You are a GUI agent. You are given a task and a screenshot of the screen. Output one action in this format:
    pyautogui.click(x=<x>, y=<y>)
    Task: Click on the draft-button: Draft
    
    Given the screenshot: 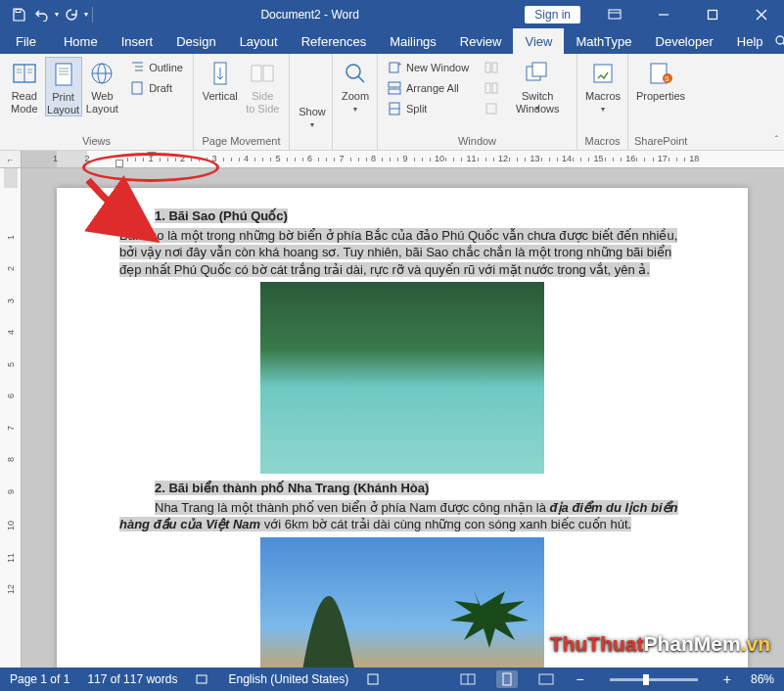 What is the action you would take?
    pyautogui.click(x=157, y=88)
    